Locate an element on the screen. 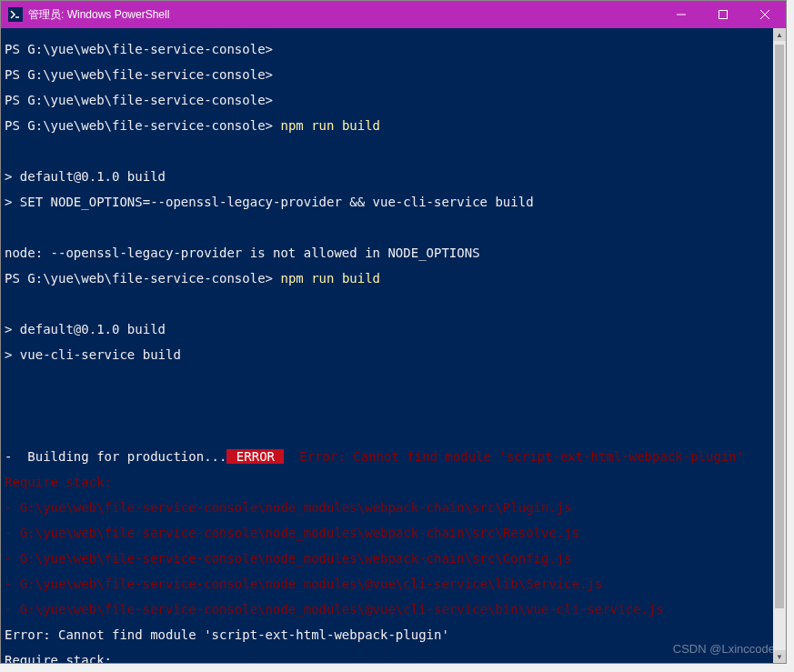 The image size is (794, 672). error-line: Error: Cannot find module 'script-ext-ht… is located at coordinates (387, 635).